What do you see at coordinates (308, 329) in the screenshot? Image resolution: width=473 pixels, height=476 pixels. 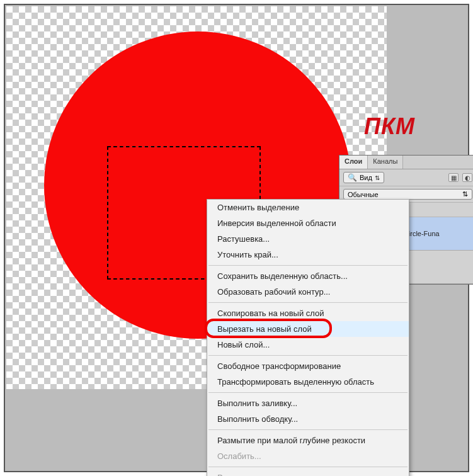 I see `context-menu-item: Вырезать на новый слой` at bounding box center [308, 329].